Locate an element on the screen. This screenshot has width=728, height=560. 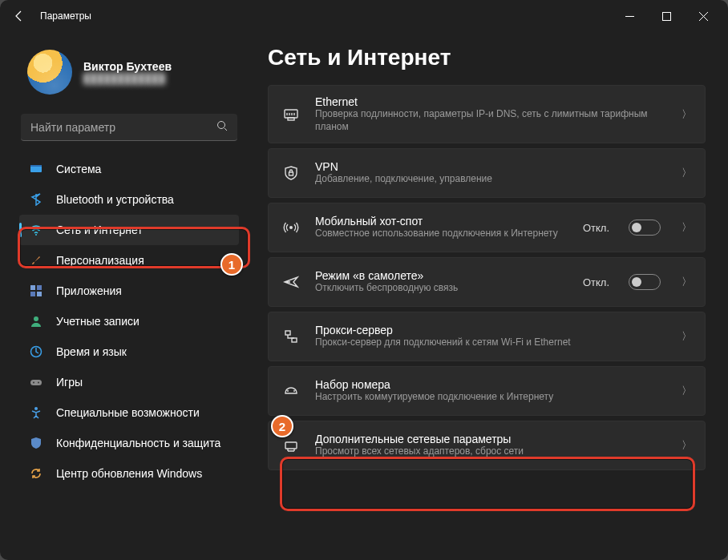
airplane-toggle is located at coordinates (645, 282).